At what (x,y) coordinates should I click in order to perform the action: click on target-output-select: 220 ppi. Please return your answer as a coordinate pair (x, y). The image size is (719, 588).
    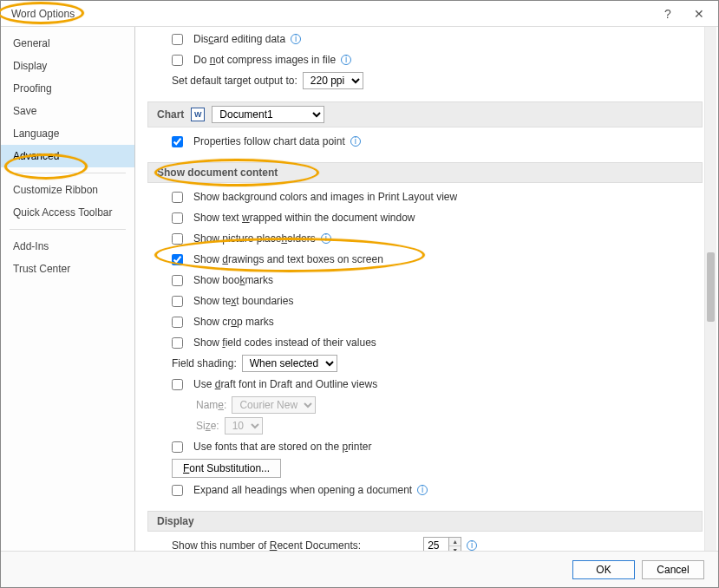
    Looking at the image, I should click on (333, 81).